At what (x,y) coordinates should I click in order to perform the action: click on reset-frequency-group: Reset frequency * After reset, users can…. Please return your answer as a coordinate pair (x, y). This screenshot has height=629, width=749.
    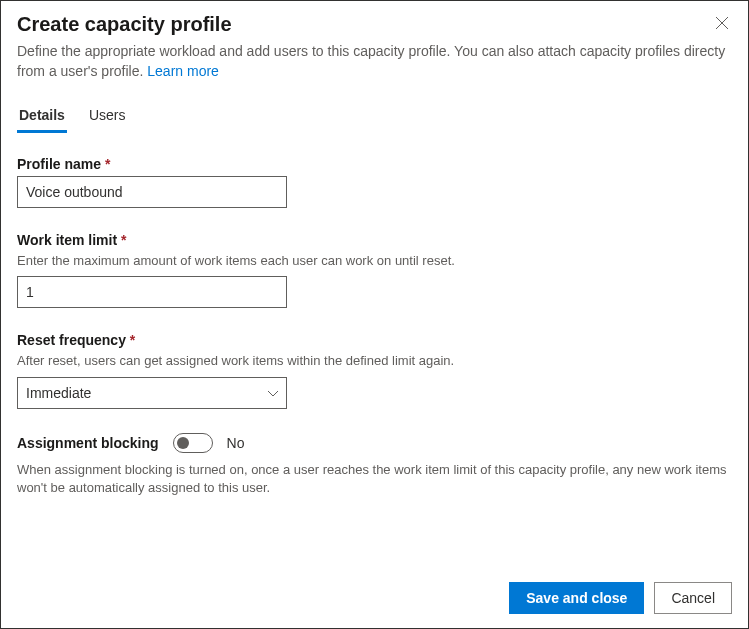
    Looking at the image, I should click on (374, 370).